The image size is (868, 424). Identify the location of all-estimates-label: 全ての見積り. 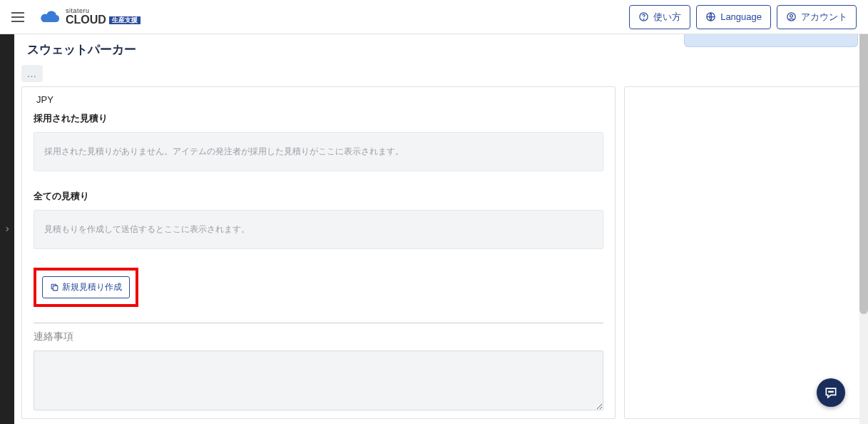
(318, 196).